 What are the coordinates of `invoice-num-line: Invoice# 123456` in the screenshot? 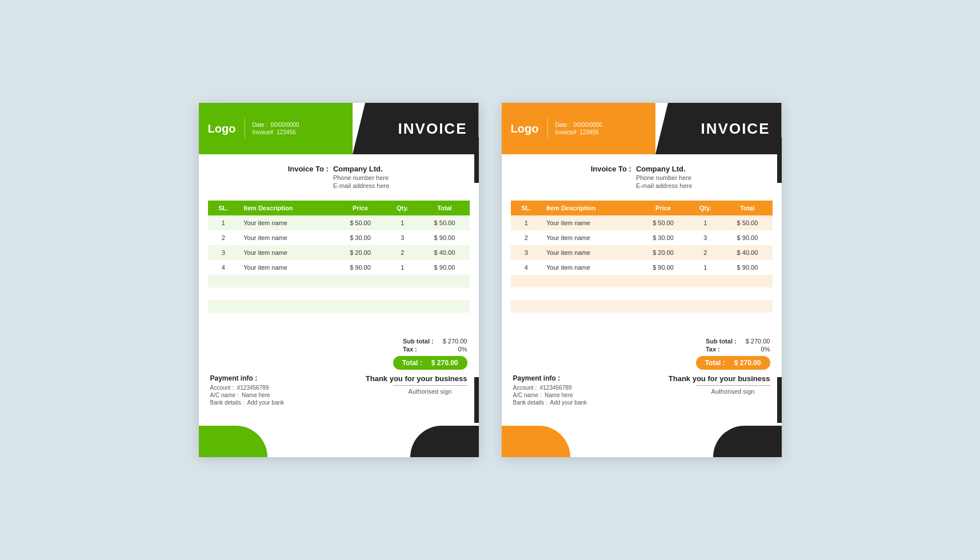 It's located at (275, 133).